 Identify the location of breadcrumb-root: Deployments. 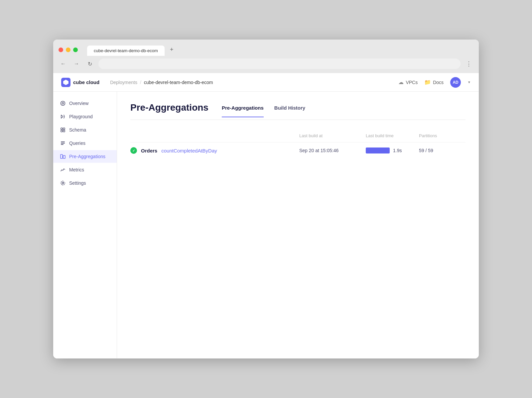
(124, 82).